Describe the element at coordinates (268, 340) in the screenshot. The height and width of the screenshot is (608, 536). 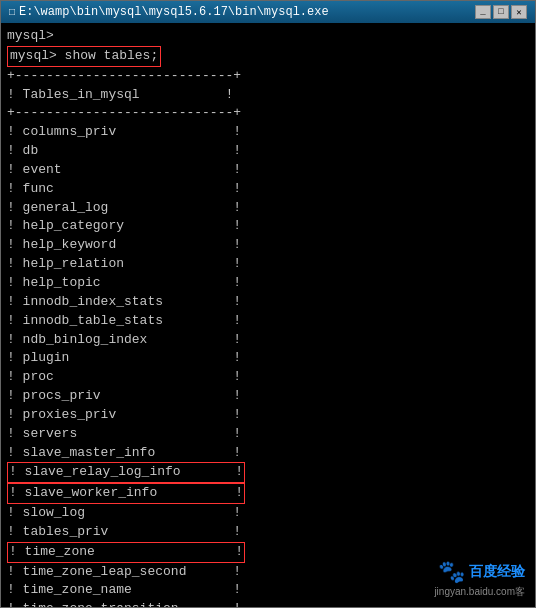
I see `list-item: ! ndb_binlog_index !` at that location.